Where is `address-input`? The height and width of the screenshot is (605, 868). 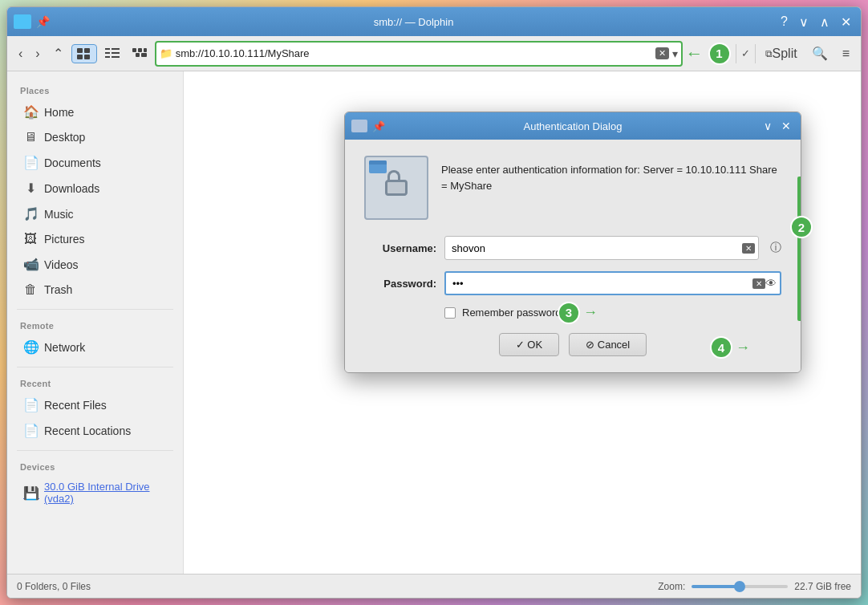 address-input is located at coordinates (414, 53).